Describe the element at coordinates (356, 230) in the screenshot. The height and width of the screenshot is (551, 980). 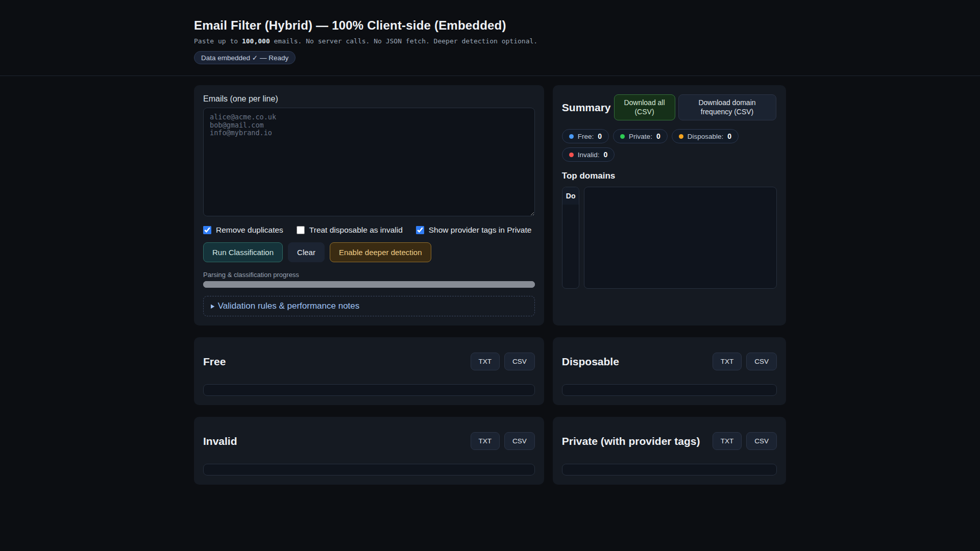
I see `treat-disposable-label: Treat disposable as invalid` at that location.